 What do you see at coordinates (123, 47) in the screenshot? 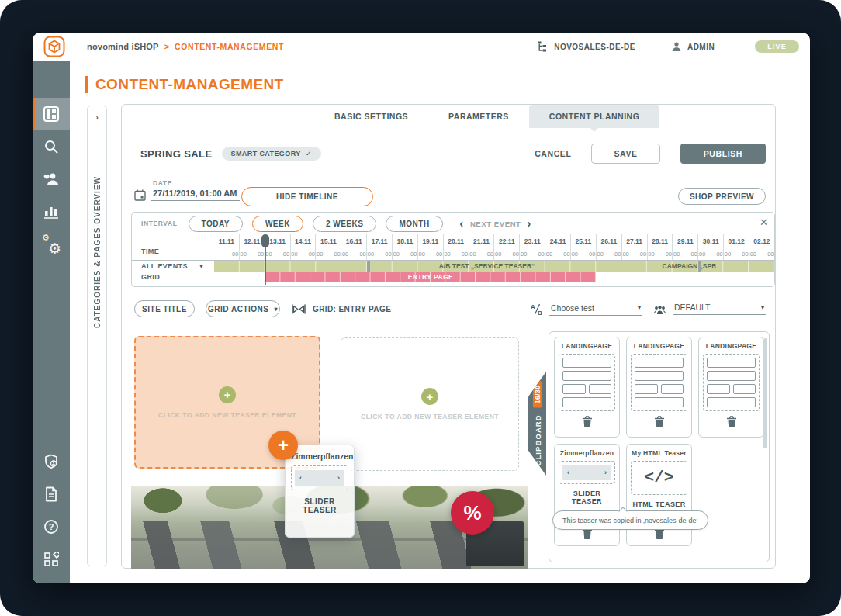
I see `breadcrumb-brand: novomind iSHOP` at bounding box center [123, 47].